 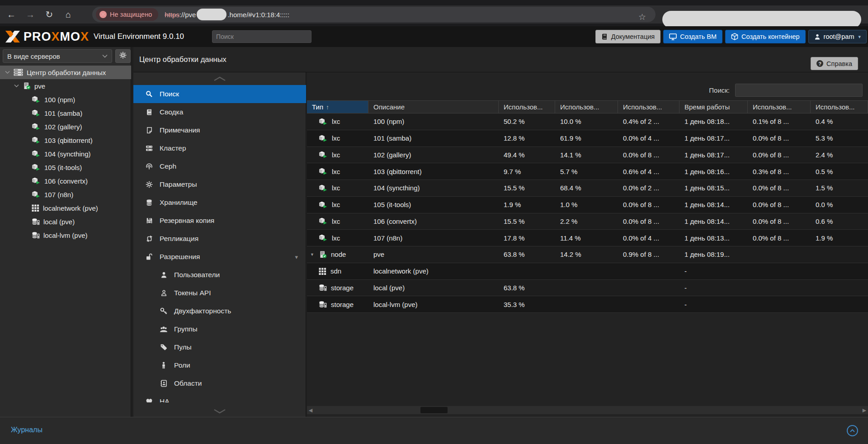 What do you see at coordinates (183, 347) in the screenshot?
I see `nav-item-label: Пулы` at bounding box center [183, 347].